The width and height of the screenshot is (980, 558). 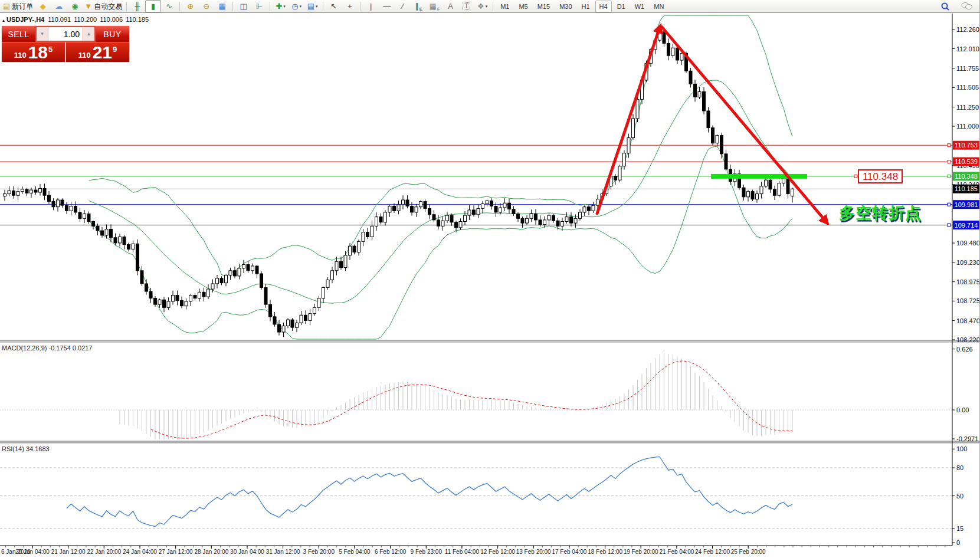 I want to click on candlestick-chart-icon: ▮, so click(x=153, y=6).